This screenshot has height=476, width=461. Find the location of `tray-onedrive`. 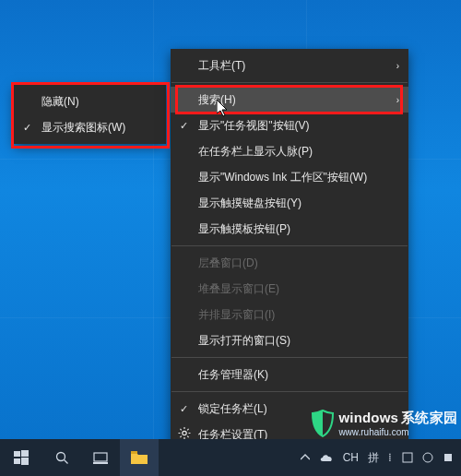

tray-onedrive is located at coordinates (326, 458).